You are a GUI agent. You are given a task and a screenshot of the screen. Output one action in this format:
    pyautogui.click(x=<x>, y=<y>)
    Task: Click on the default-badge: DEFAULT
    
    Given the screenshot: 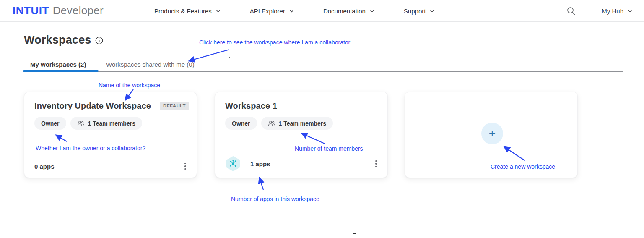 What is the action you would take?
    pyautogui.click(x=174, y=106)
    